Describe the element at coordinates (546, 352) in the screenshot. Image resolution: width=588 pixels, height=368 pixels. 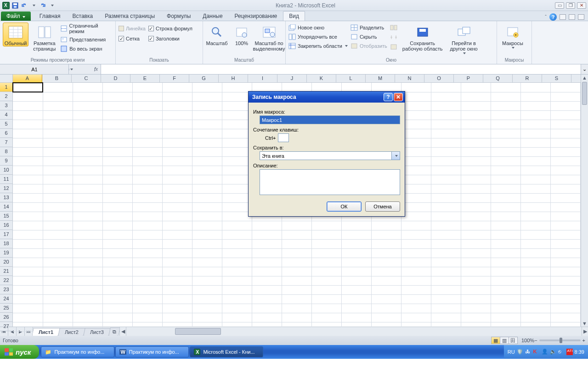
I see `system-tray: RU 🛡️ 🖧 K 👤 🔈 ⎋ ATI 8:39` at that location.